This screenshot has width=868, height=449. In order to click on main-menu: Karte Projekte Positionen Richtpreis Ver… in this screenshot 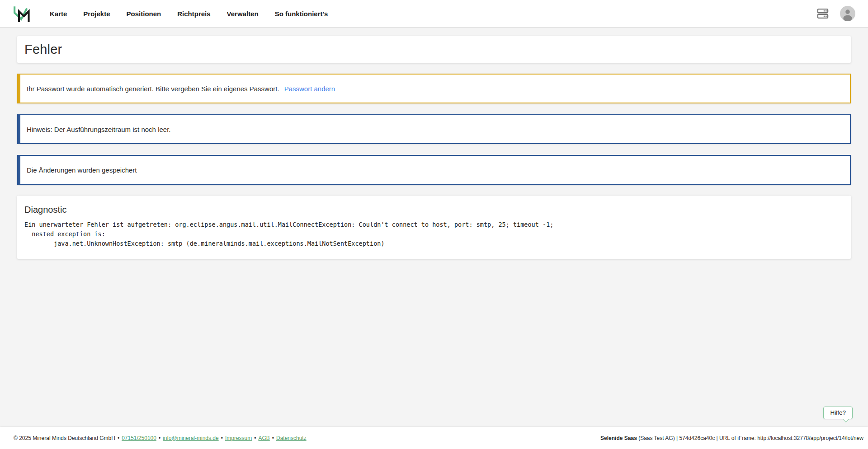, I will do `click(189, 14)`.